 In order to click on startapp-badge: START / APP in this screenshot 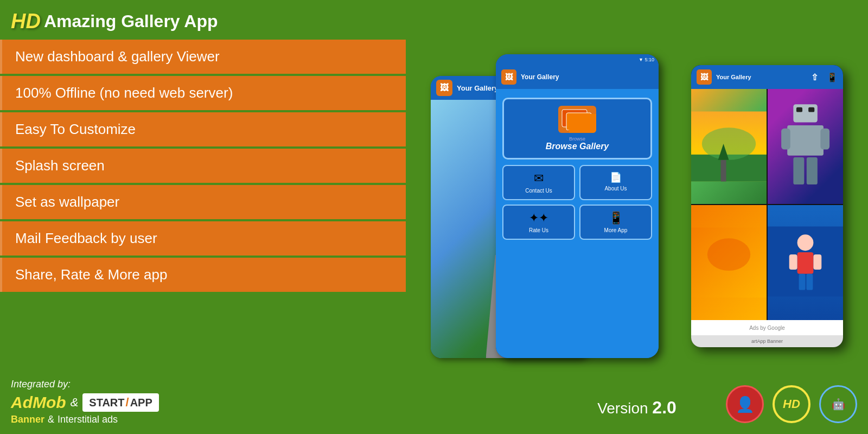, I will do `click(120, 403)`.